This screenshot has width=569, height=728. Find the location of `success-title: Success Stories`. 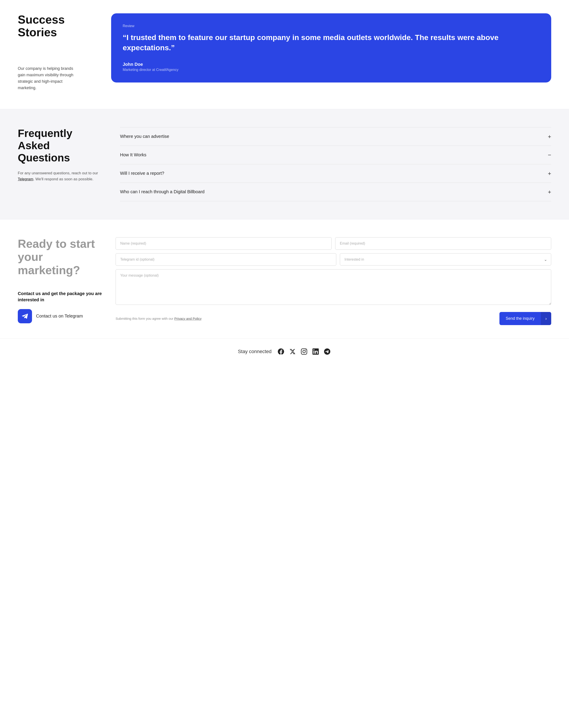

success-title: Success Stories is located at coordinates (58, 26).